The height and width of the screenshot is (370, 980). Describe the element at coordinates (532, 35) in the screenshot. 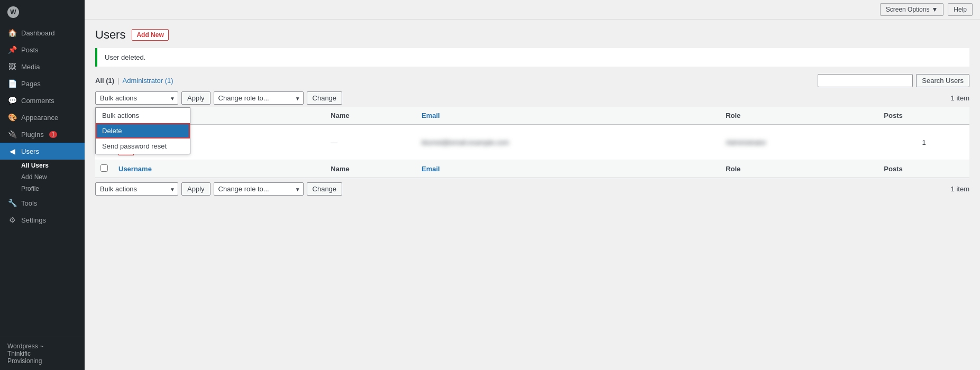

I see `page-header: Users Add New` at that location.